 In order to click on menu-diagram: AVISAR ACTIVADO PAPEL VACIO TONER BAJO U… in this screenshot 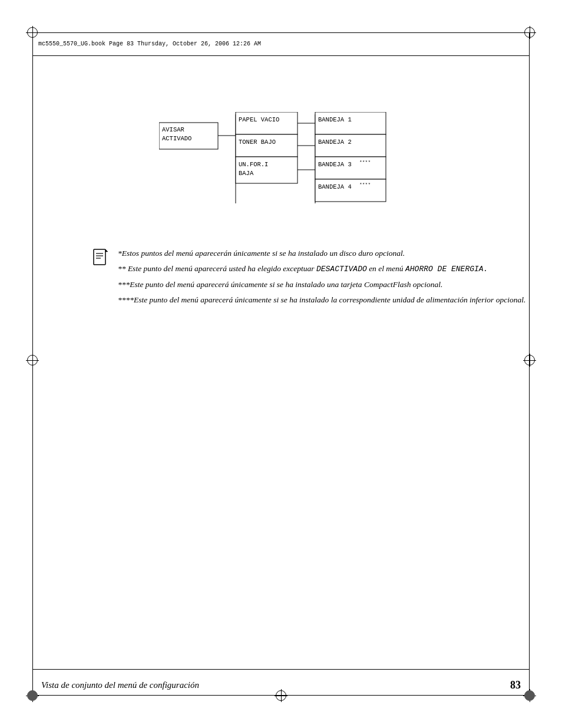, I will do `click(274, 171)`.